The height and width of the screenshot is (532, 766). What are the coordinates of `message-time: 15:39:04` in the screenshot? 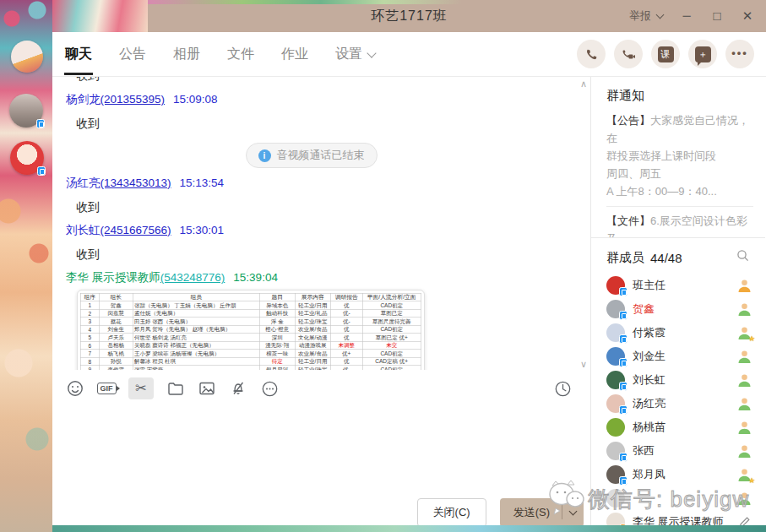 It's located at (255, 277).